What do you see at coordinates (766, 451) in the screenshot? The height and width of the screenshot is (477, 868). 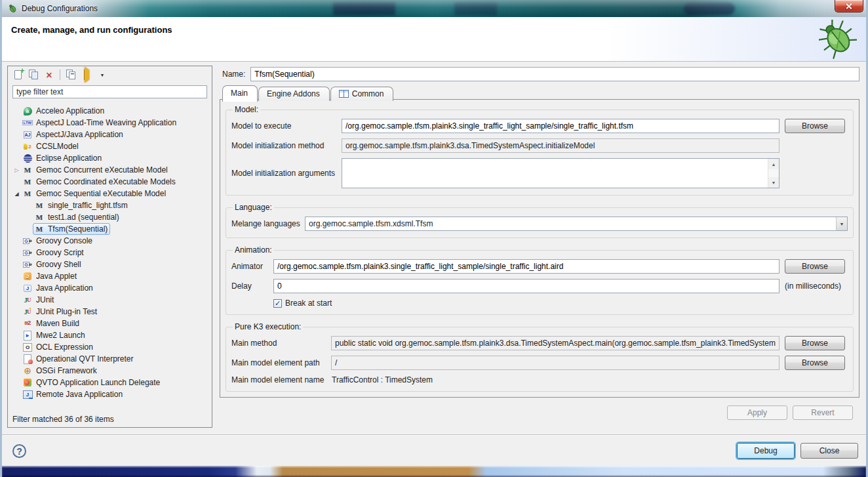 I see `debug-button: Debug` at bounding box center [766, 451].